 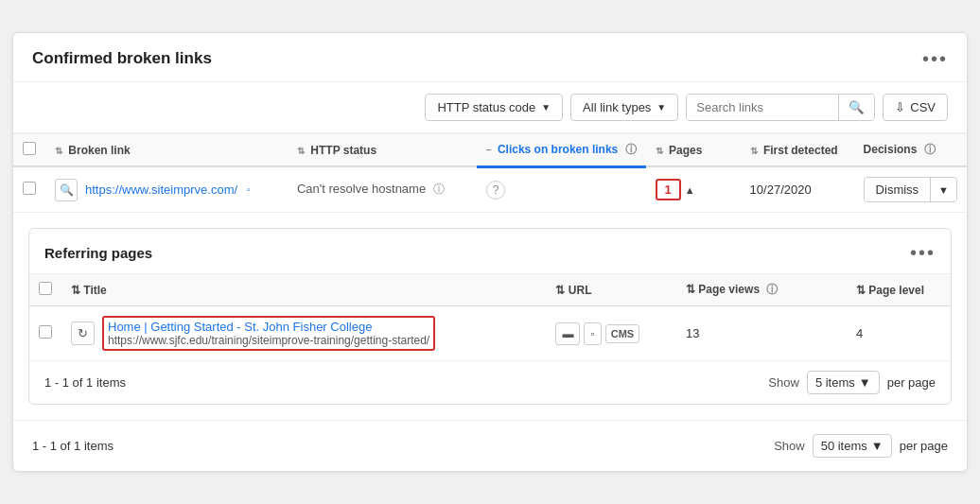 I want to click on outer-pagination-info: 1 - 1 of 1 items, so click(x=73, y=446).